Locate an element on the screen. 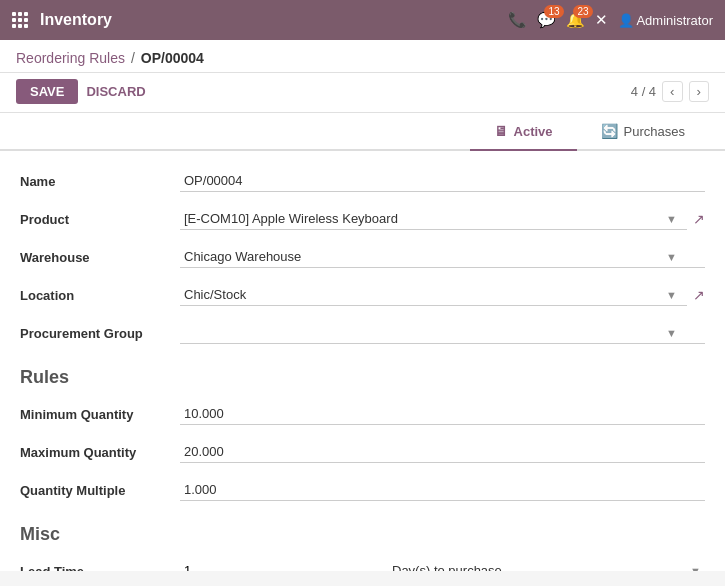 The image size is (725, 586). toolbar: SAVE DISCARD 4 / 4 ‹ › is located at coordinates (362, 93).